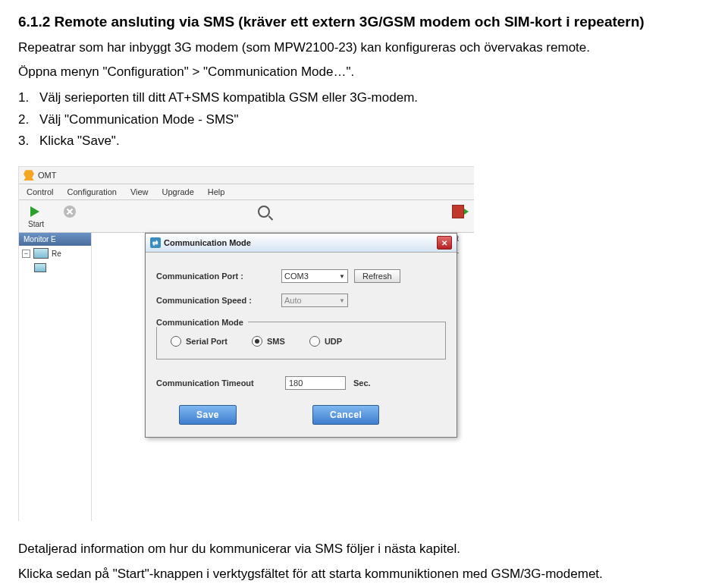 This screenshot has height=584, width=728. Describe the element at coordinates (35, 212) in the screenshot. I see `start-button` at that location.